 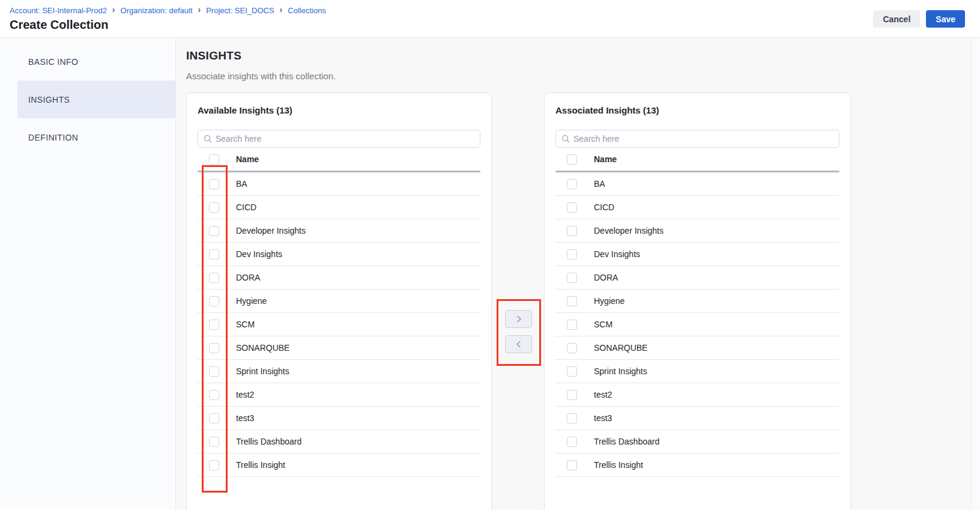 I want to click on vertical-scrollbar-track, so click(x=975, y=274).